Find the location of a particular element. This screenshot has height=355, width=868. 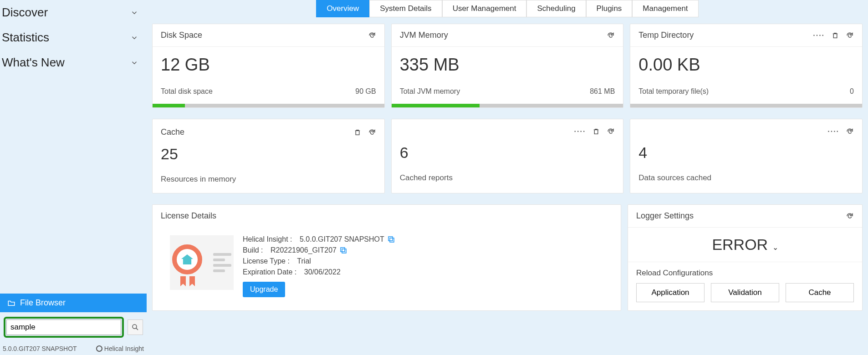

folder-icon is located at coordinates (11, 303).